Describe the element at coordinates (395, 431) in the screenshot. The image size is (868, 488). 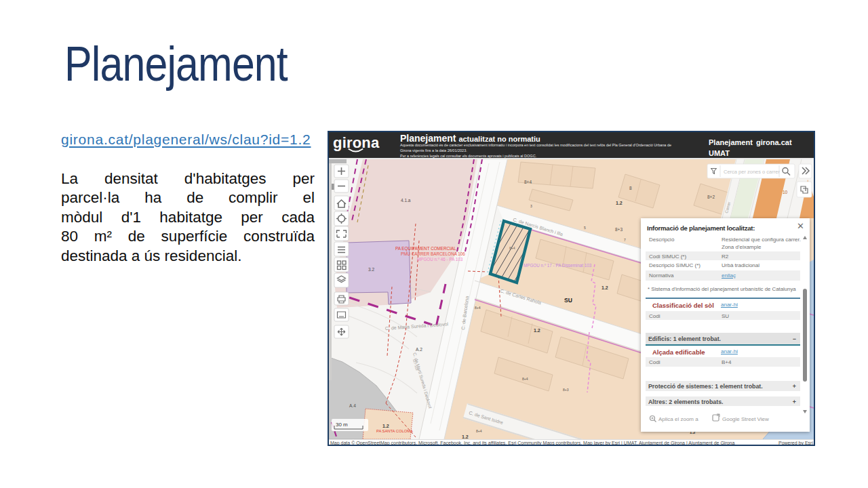
I see `svg-text: PA SANTA COLOMA` at that location.